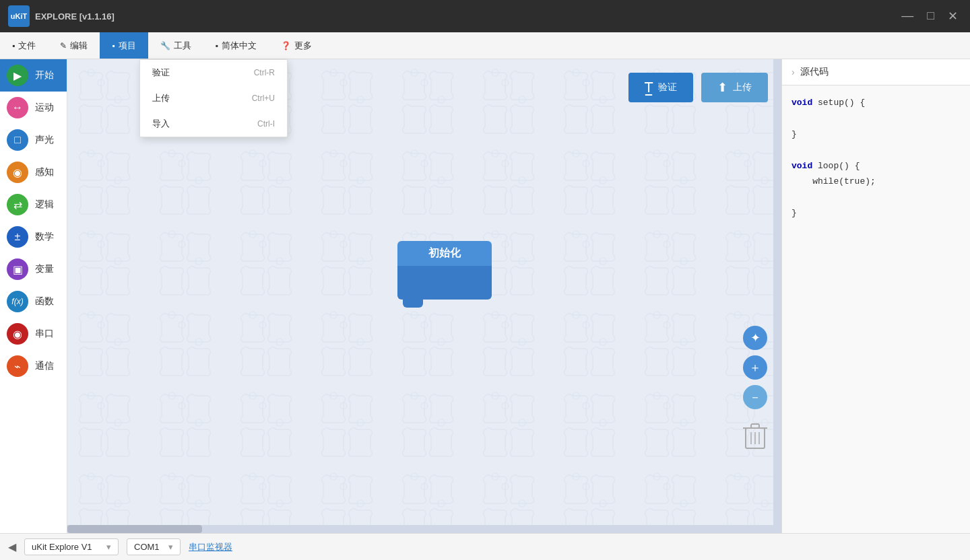 The image size is (970, 560). Describe the element at coordinates (135, 529) in the screenshot. I see `scroll-thumb-horizontal` at that location.